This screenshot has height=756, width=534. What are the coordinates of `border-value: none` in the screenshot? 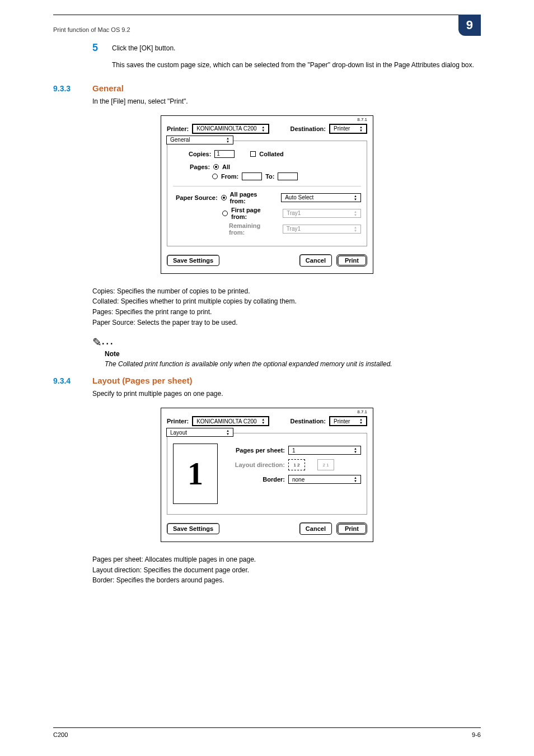 It's located at (298, 479).